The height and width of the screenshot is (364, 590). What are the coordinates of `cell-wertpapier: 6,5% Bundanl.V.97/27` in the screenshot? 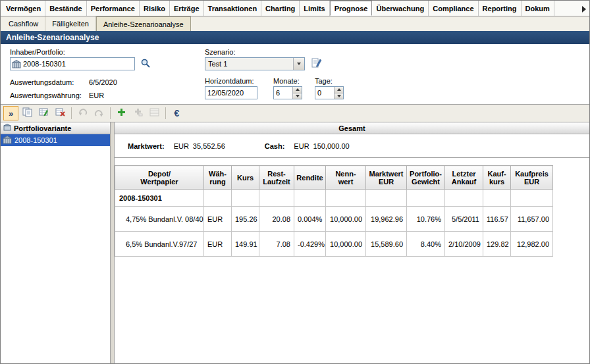 It's located at (159, 244).